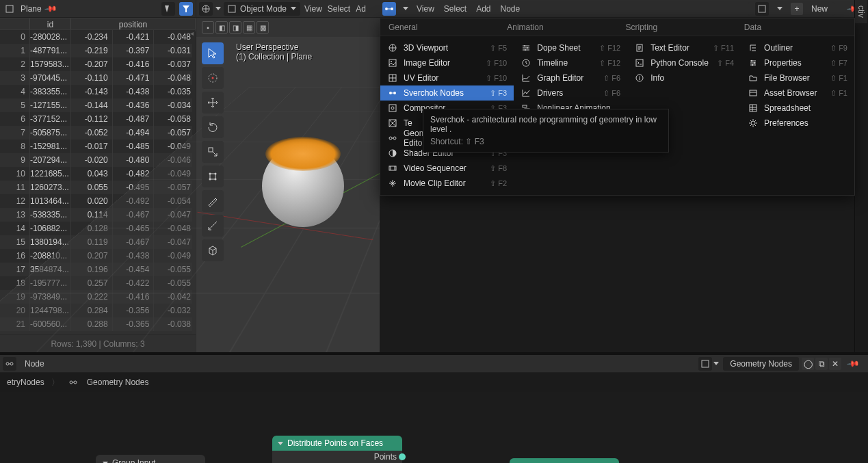  I want to click on menu-item-movie-clip-editor: Movie Clip Editor⇧ F2, so click(447, 183).